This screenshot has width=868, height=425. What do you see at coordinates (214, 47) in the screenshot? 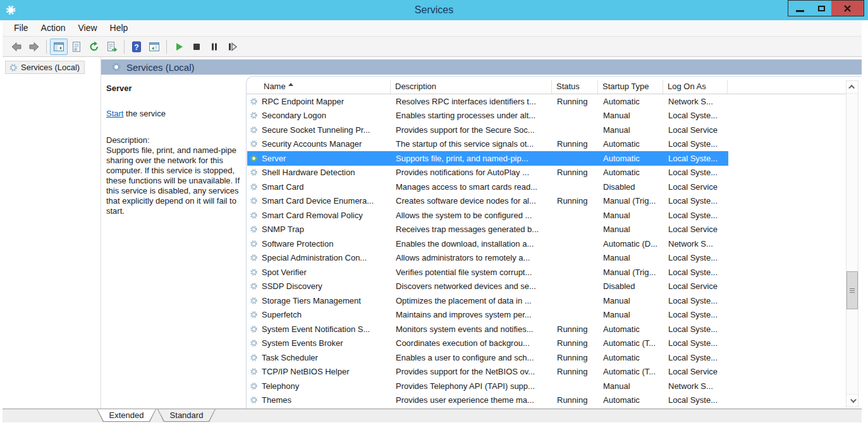
I see `pause-service-button` at bounding box center [214, 47].